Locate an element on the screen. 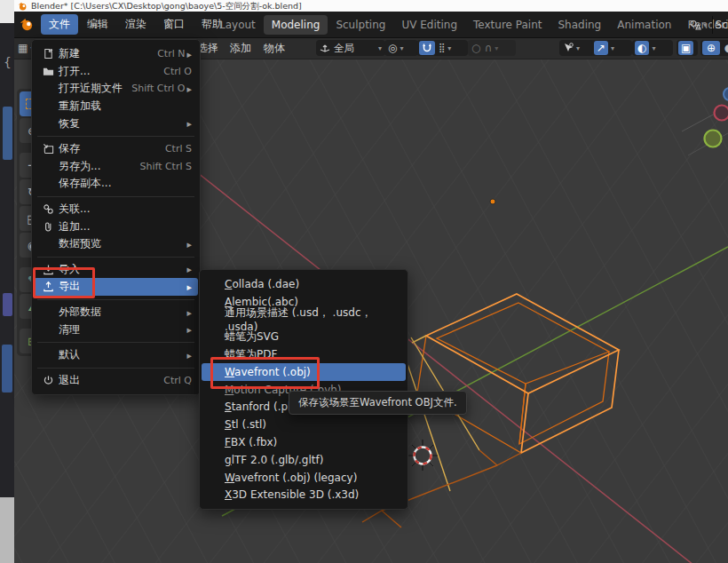 This screenshot has height=563, width=728. orientation-axes-icon is located at coordinates (325, 48).